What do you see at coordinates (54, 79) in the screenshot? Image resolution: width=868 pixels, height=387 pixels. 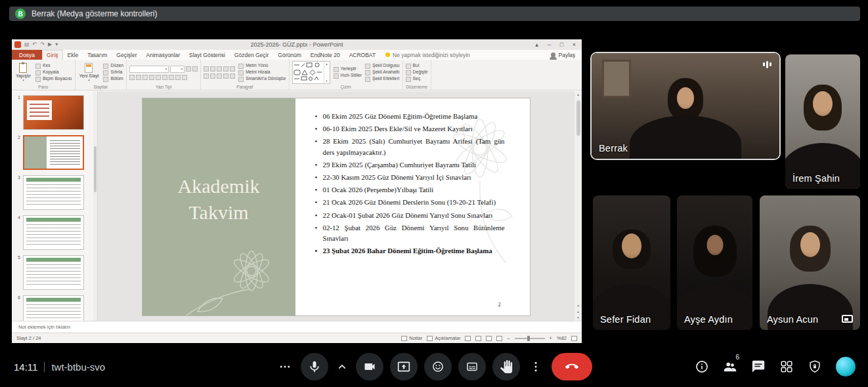 I see `ribbon-button: Biçim Boyacısı` at bounding box center [54, 79].